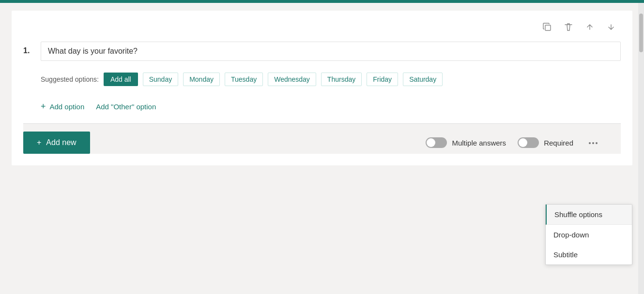 The image size is (644, 294). I want to click on add-all-button: Add all, so click(121, 79).